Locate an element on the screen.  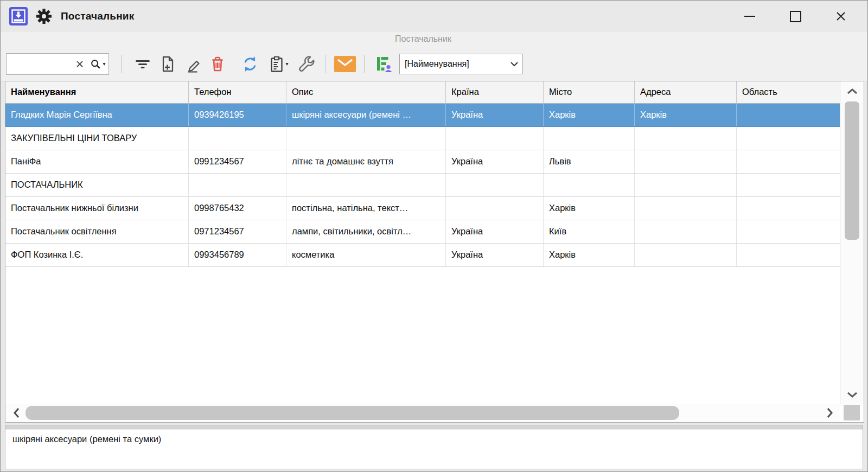
scroll-left-button is located at coordinates (16, 413).